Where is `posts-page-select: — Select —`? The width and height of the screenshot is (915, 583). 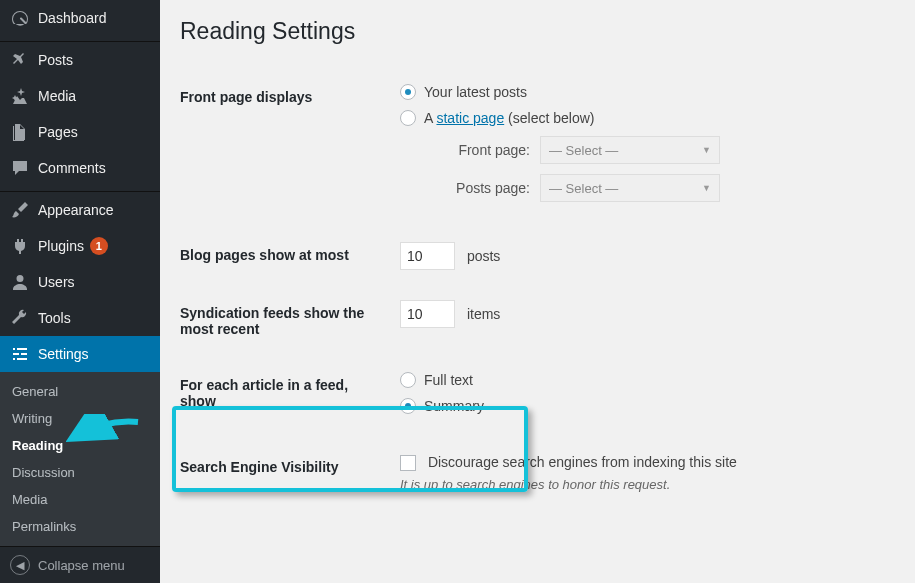
posts-page-select: — Select — is located at coordinates (630, 188).